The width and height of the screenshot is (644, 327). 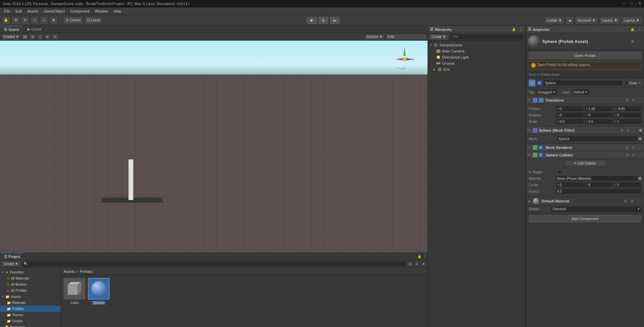 What do you see at coordinates (214, 264) in the screenshot?
I see `project-search-bar: 🔍` at bounding box center [214, 264].